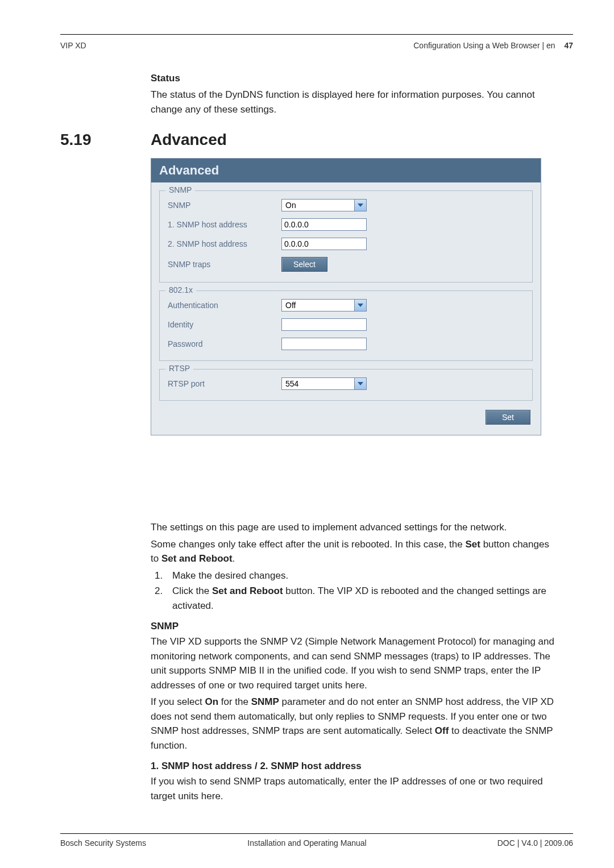  I want to click on rtsp-port-label: RTSP port, so click(225, 384).